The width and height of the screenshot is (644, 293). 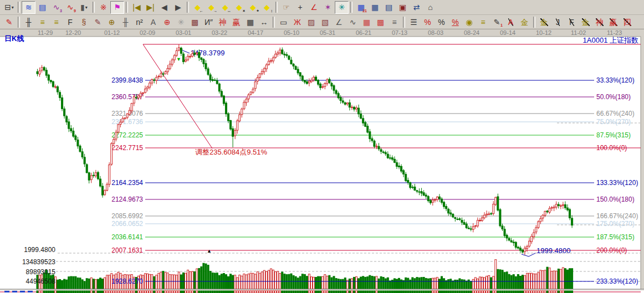 I want to click on pen-erase-button: ✎, so click(x=98, y=22).